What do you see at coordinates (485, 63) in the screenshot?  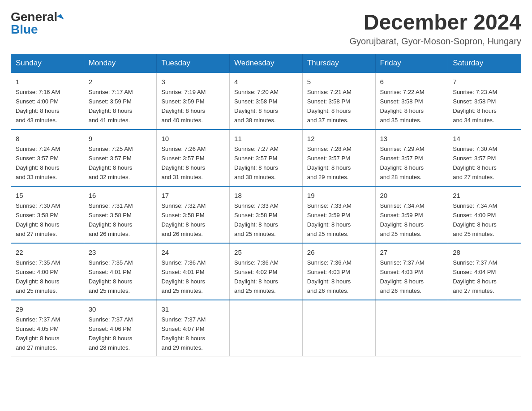 I see `header-saturday: Saturday` at bounding box center [485, 63].